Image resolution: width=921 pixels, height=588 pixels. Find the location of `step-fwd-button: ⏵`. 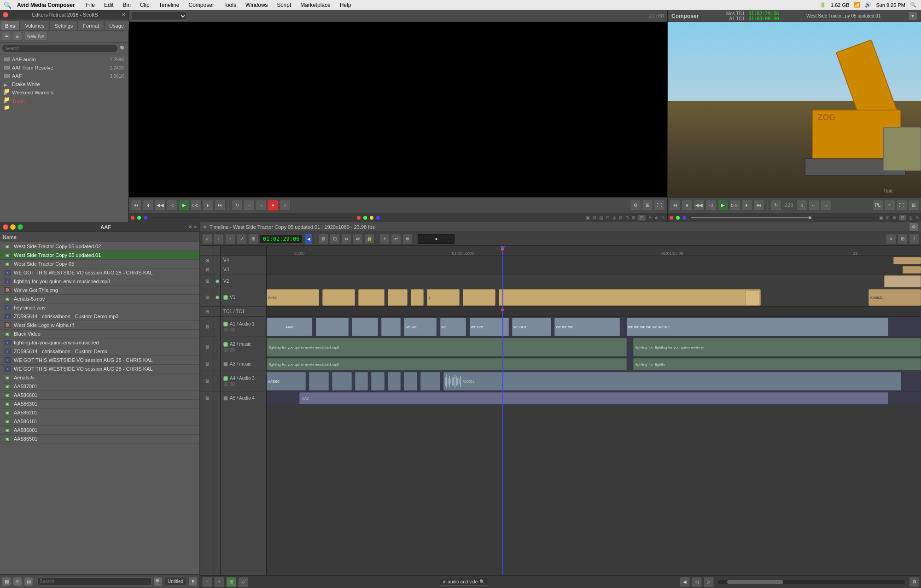

step-fwd-button: ⏵ is located at coordinates (208, 205).